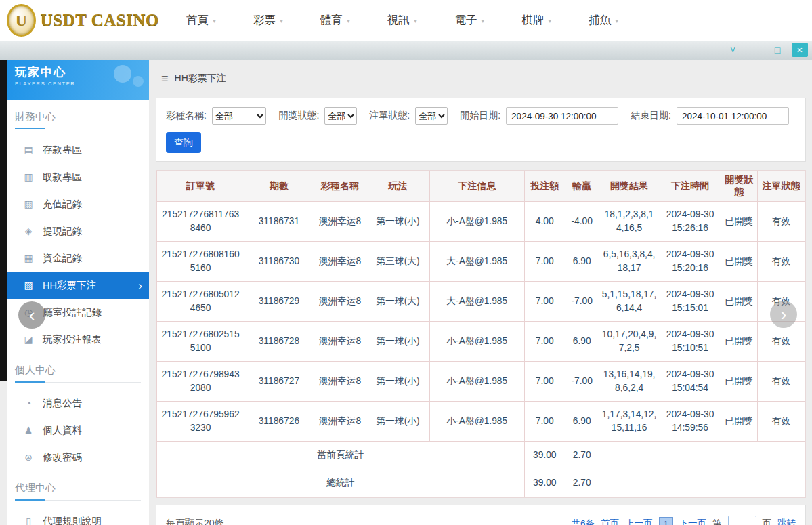 Image resolution: width=812 pixels, height=525 pixels. I want to click on first-page-link: 首页, so click(610, 522).